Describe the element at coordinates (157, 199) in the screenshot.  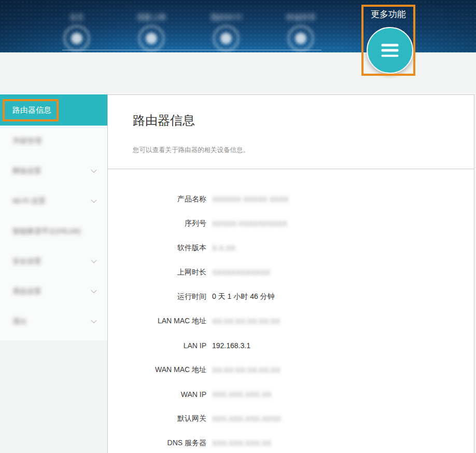
I see `field-label: 产品名称` at that location.